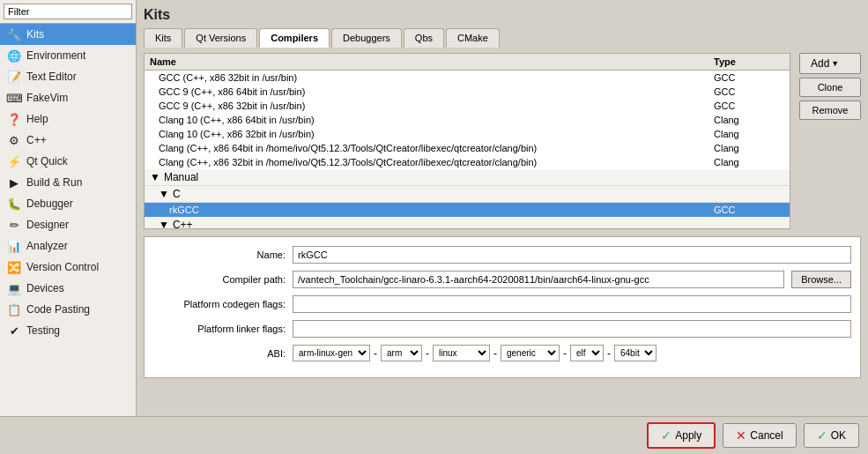 The height and width of the screenshot is (454, 868). I want to click on compiler-path-input, so click(538, 279).